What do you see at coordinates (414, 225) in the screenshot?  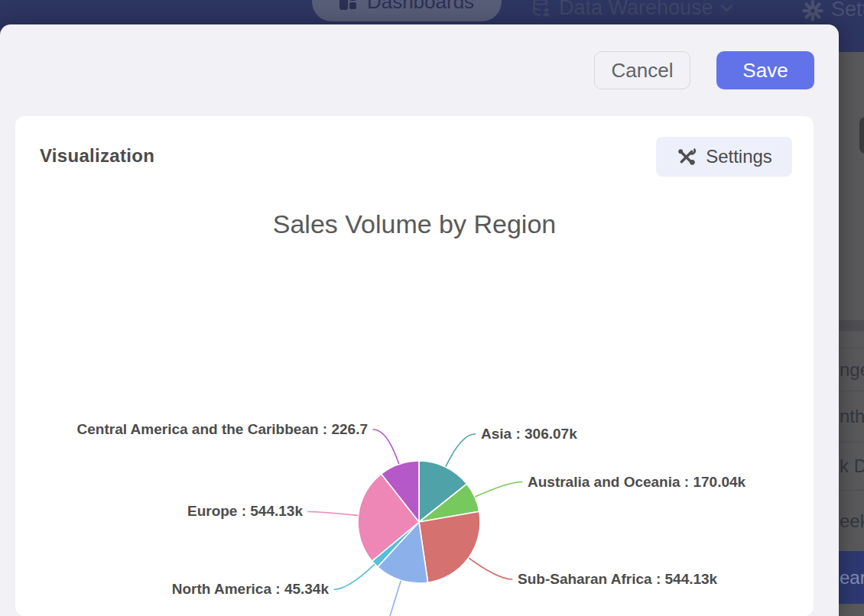 I see `chart-title: Sales Volume by Region` at bounding box center [414, 225].